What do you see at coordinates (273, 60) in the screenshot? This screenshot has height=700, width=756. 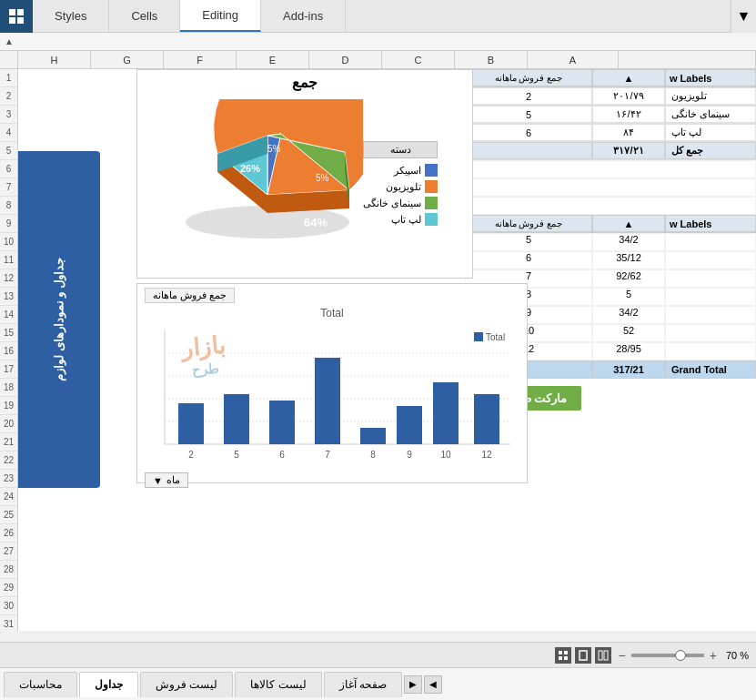 I see `col-e: E` at bounding box center [273, 60].